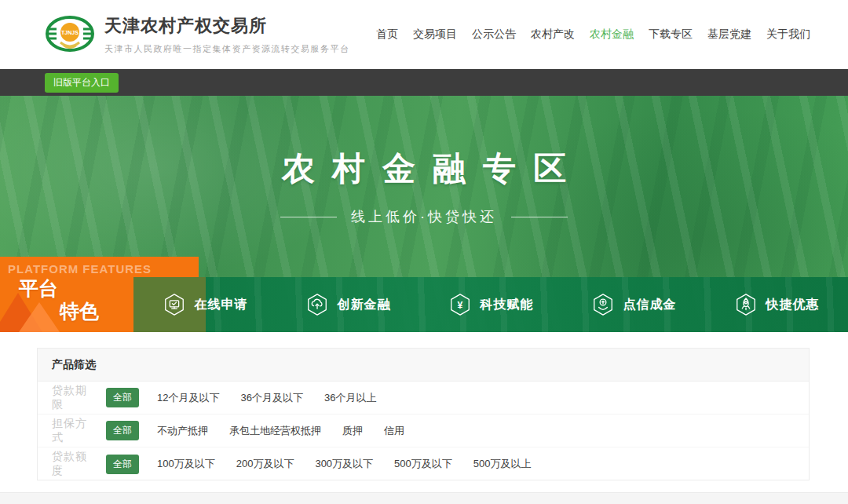 This screenshot has width=848, height=504. Describe the element at coordinates (460, 305) in the screenshot. I see `yen-icon: ¥` at that location.